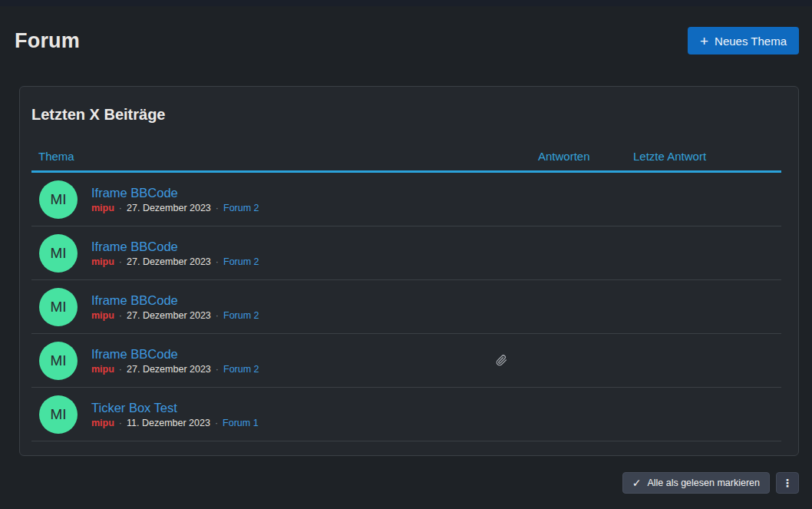 This screenshot has height=509, width=812. Describe the element at coordinates (175, 424) in the screenshot. I see `topic-meta: mipu · 11. Dezember 2023 · Forum 1` at that location.